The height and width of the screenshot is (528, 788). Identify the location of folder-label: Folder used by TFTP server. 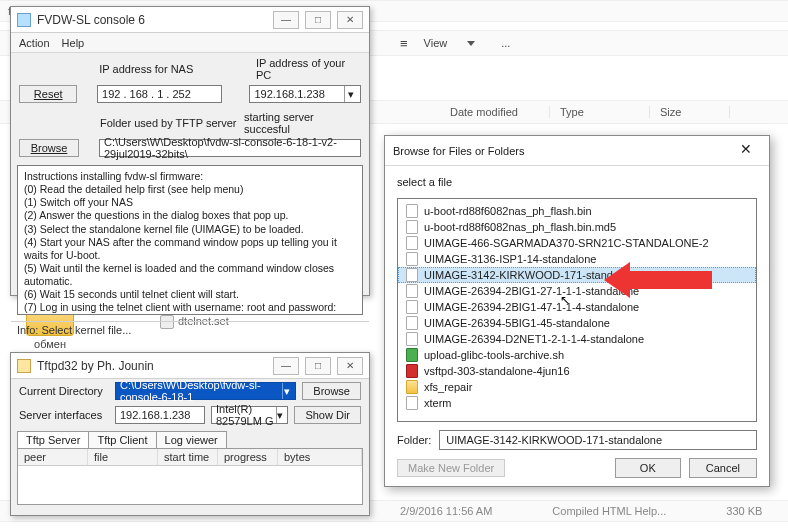
(169, 123).